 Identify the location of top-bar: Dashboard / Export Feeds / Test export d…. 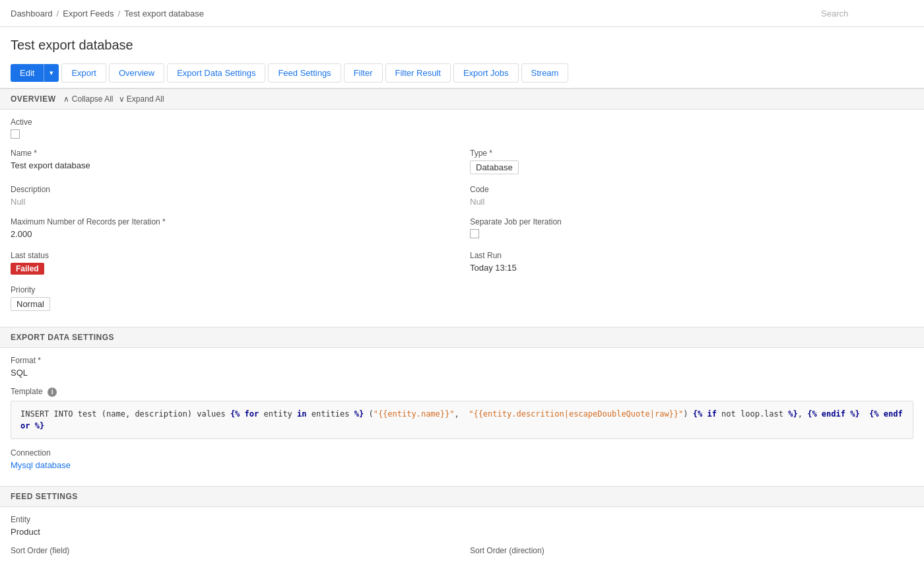
(462, 13).